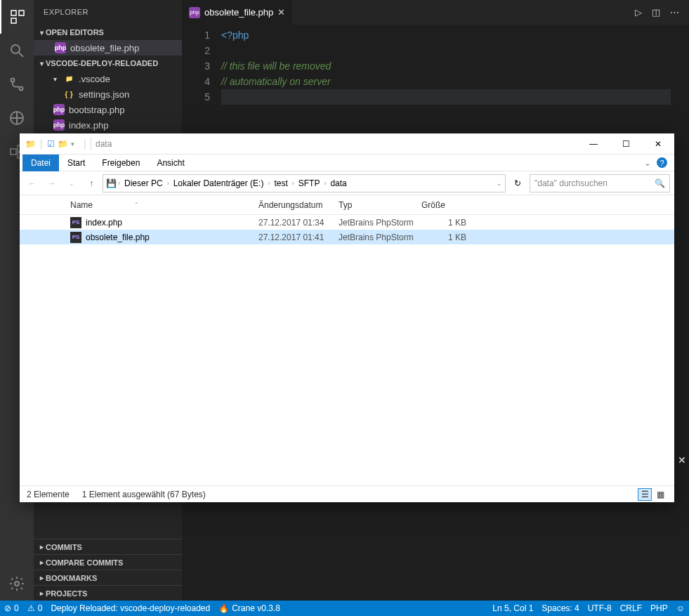 Image resolution: width=689 pixels, height=616 pixels. What do you see at coordinates (72, 183) in the screenshot?
I see `recent-dropdown-icon: ⌄` at bounding box center [72, 183].